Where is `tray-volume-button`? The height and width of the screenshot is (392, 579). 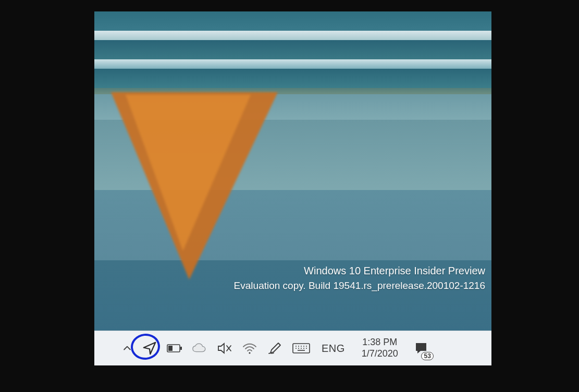
tray-volume-button is located at coordinates (225, 348).